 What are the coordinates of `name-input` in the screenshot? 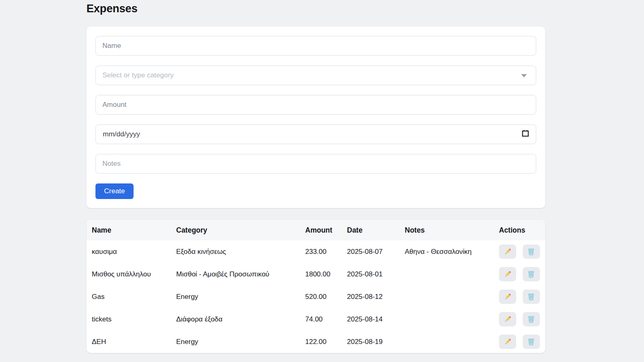 It's located at (316, 46).